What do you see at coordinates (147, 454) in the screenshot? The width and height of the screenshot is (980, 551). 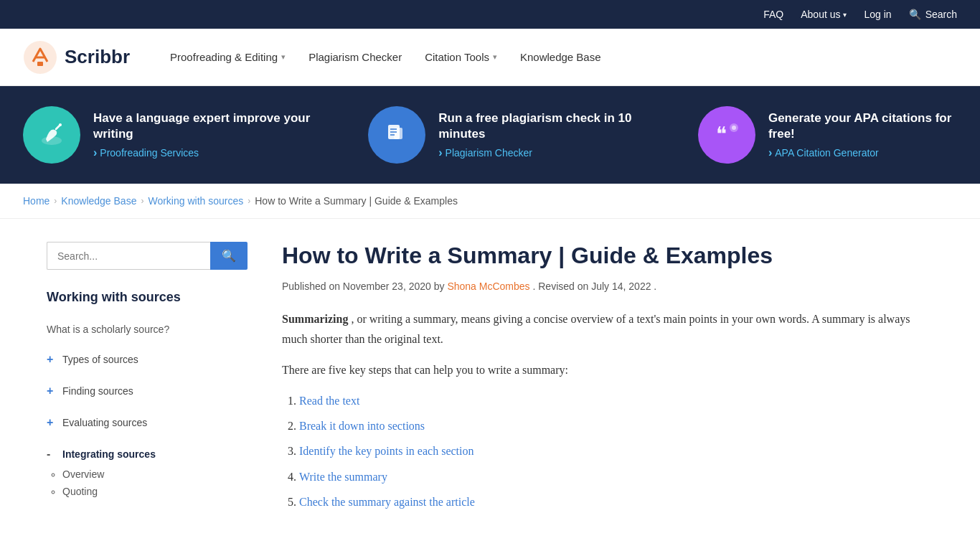 I see `sidebar-integrating-header: - Integrating sources` at bounding box center [147, 454].